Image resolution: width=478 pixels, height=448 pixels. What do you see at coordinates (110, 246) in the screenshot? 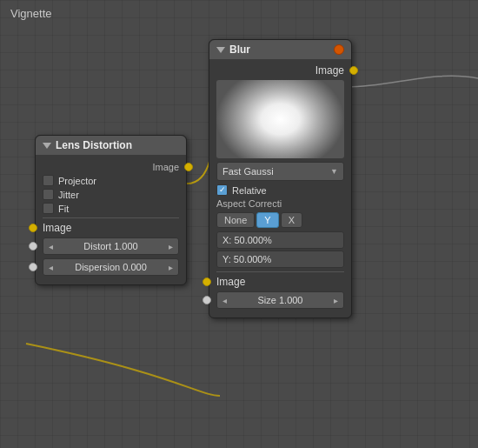
I see `distort-value: Distort 1.000` at bounding box center [110, 246].